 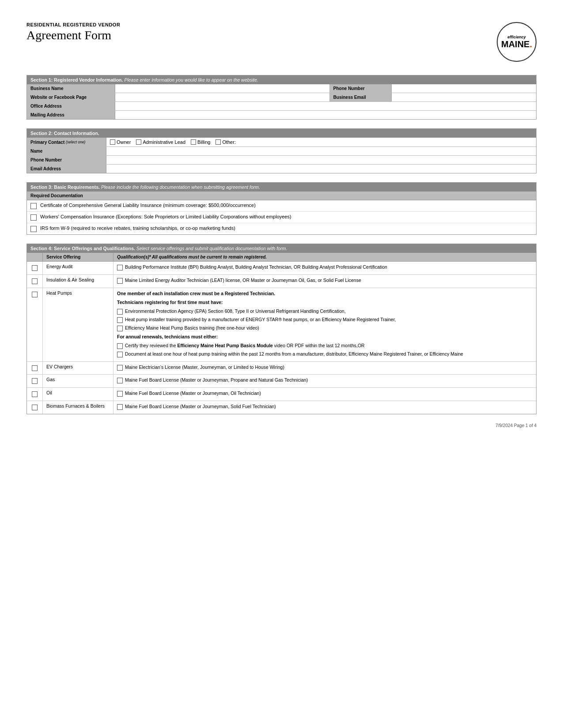 What do you see at coordinates (282, 133) in the screenshot?
I see `section2-header: Section 2: Contact Information.` at bounding box center [282, 133].